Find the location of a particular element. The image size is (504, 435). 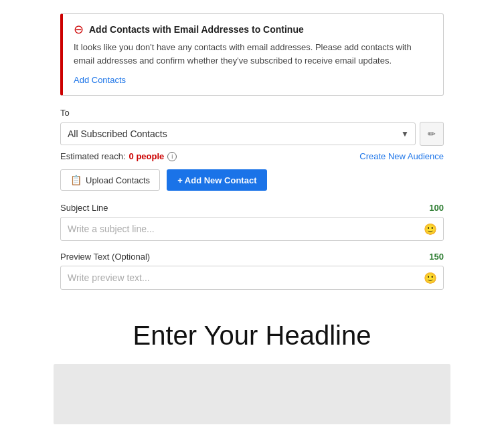

add-contacts-link: Add Contacts is located at coordinates (100, 80).